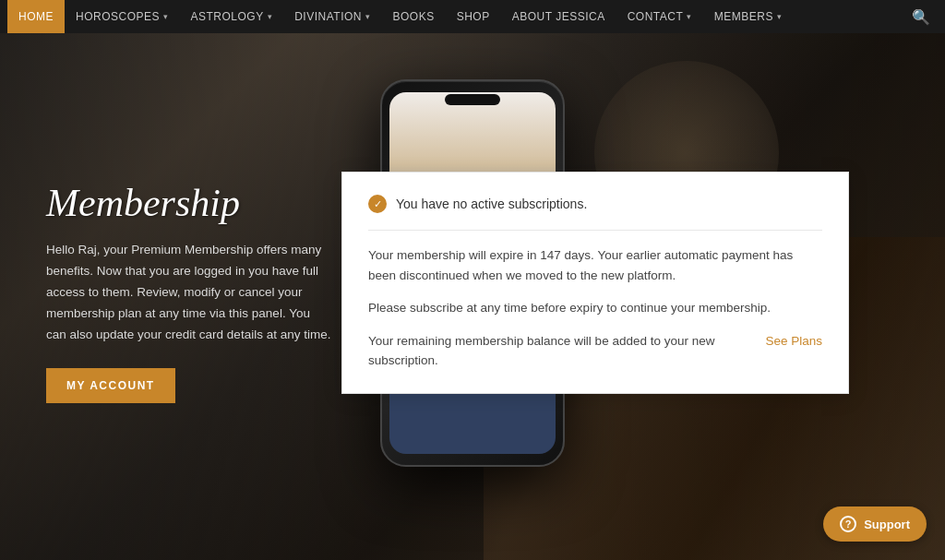 This screenshot has width=945, height=560. What do you see at coordinates (595, 266) in the screenshot?
I see `expiry-notice: Your membership will expire in 147 days.…` at bounding box center [595, 266].